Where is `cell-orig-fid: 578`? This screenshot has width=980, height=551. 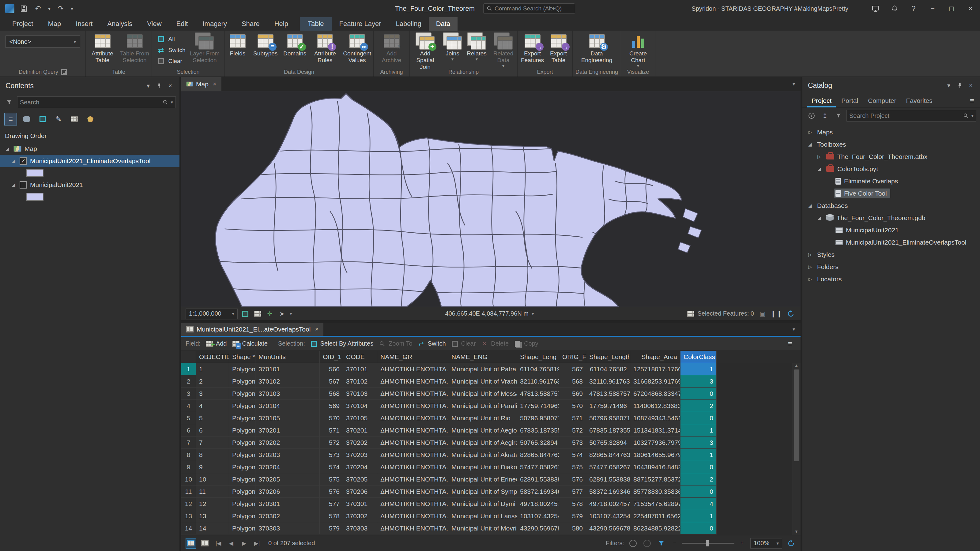
cell-orig-fid: 578 is located at coordinates (573, 504).